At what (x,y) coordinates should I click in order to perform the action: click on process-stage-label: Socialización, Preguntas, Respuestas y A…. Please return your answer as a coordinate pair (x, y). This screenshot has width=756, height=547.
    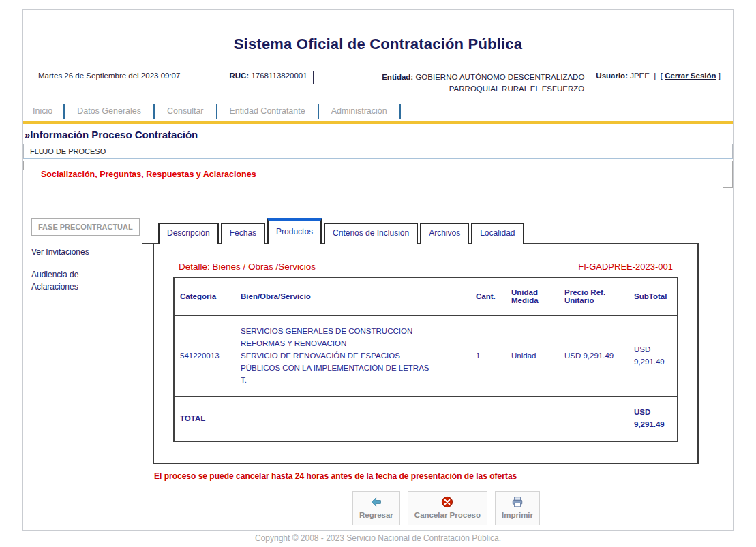
    Looking at the image, I should click on (378, 170).